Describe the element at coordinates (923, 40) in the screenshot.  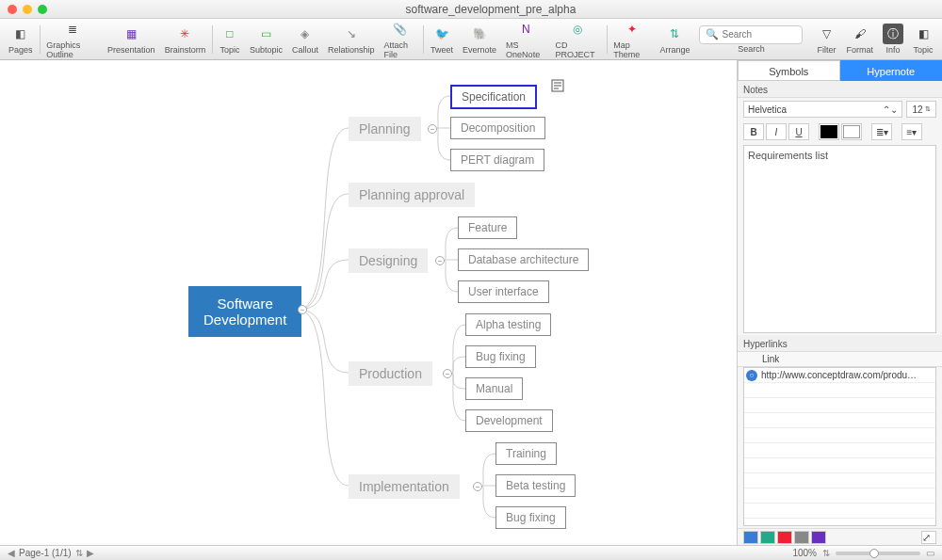
I see `tb-topic-panel: ◧Topic` at that location.